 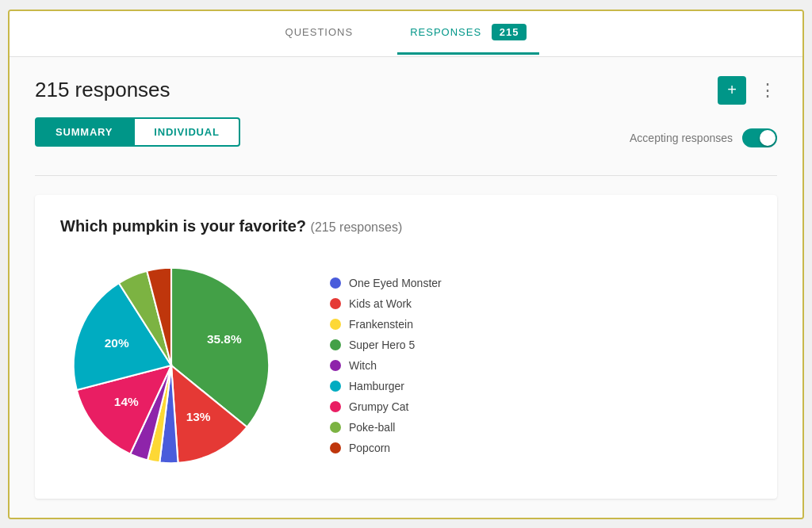 What do you see at coordinates (385, 283) in the screenshot?
I see `legend-item: One Eyed Monster` at bounding box center [385, 283].